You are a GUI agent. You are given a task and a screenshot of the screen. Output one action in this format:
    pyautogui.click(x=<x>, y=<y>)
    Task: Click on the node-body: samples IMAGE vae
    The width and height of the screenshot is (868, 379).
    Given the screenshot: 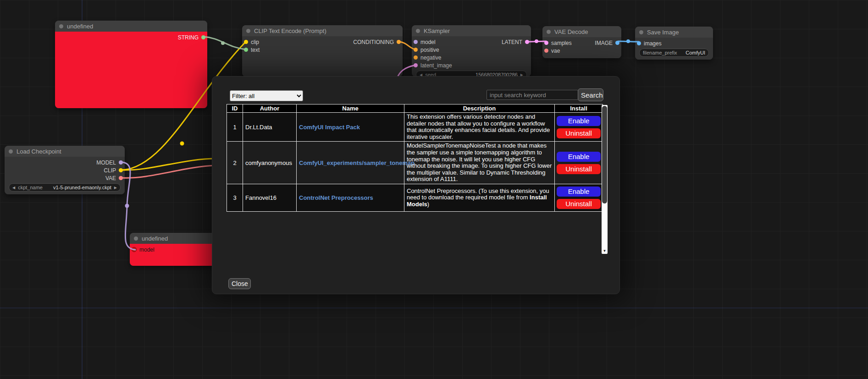 What is the action you would take?
    pyautogui.click(x=582, y=48)
    